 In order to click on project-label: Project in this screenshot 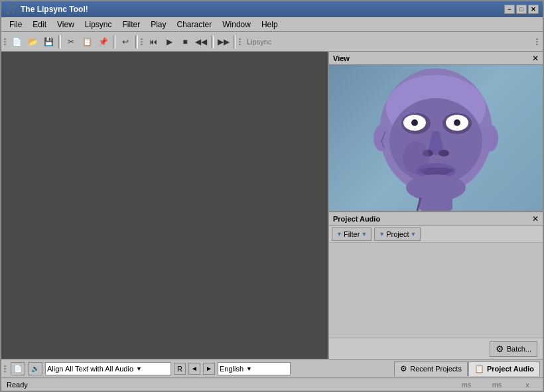, I will do `click(397, 234)`.